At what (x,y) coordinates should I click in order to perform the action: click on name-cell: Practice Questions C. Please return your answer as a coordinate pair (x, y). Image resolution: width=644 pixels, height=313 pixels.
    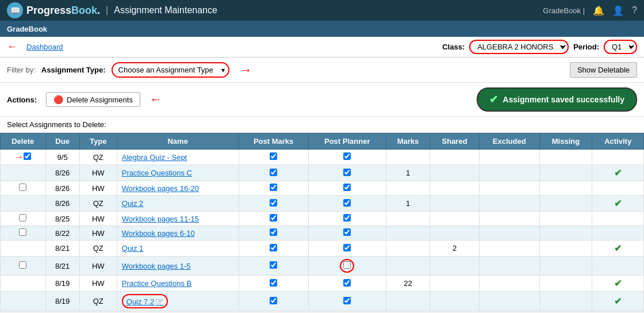
    Looking at the image, I should click on (178, 173).